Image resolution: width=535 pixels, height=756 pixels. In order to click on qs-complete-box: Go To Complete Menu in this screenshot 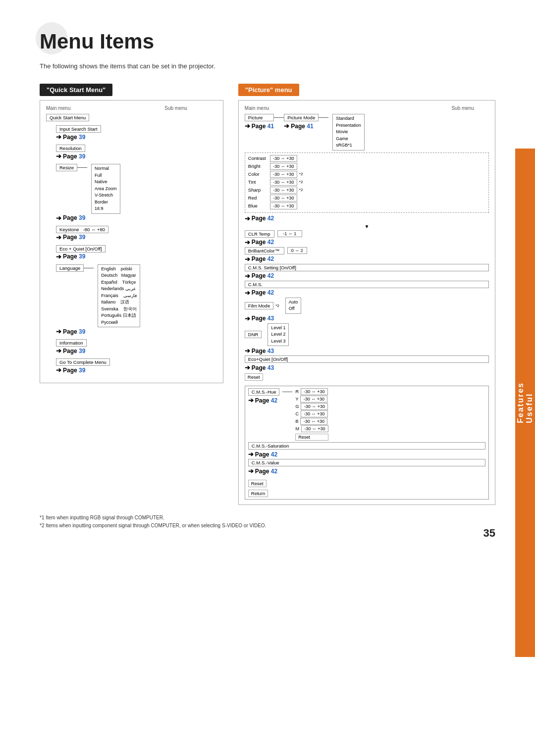, I will do `click(83, 362)`.